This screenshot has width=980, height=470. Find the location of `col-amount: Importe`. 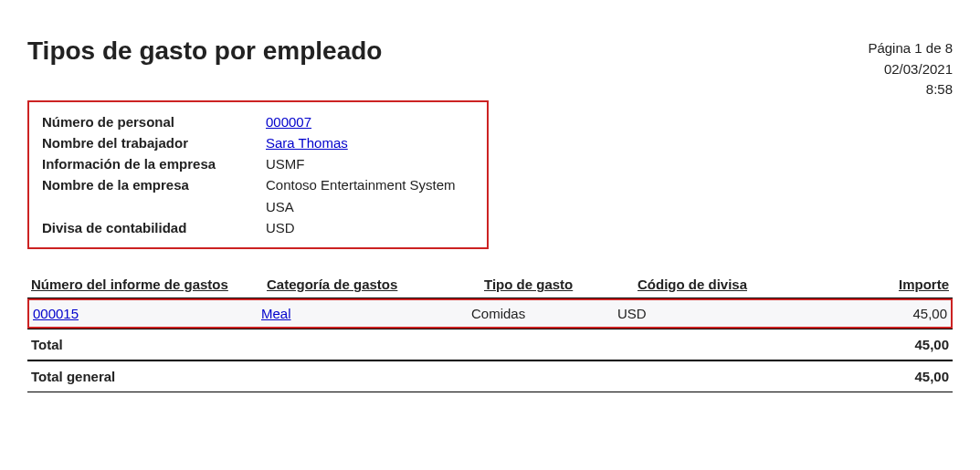

col-amount: Importe is located at coordinates (888, 285).